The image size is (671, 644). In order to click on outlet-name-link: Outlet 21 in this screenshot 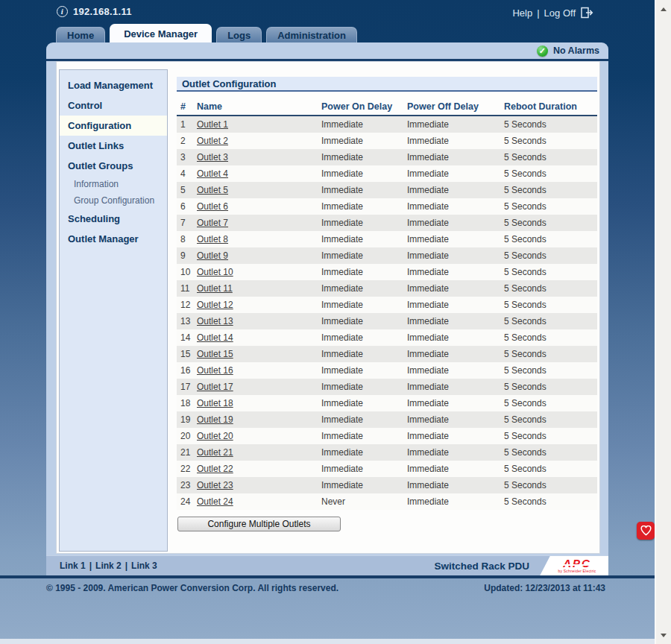, I will do `click(215, 452)`.